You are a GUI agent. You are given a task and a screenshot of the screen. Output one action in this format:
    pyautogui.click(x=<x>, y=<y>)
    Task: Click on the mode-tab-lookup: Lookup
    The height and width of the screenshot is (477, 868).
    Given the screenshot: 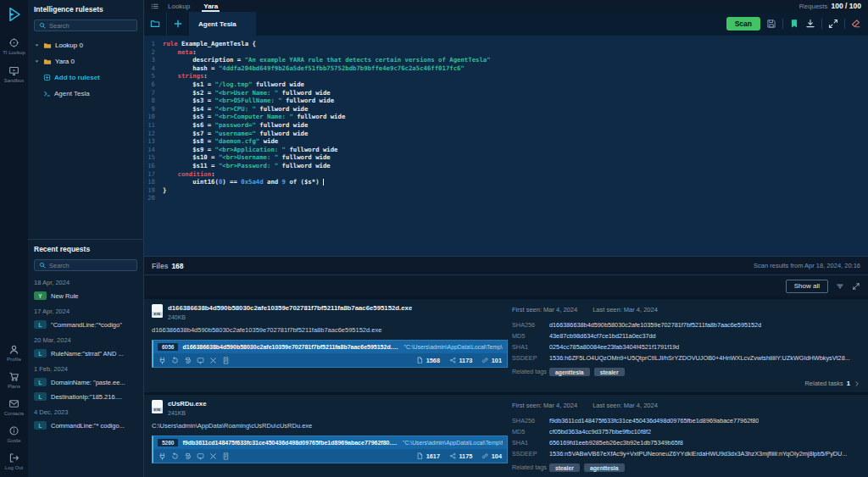 What is the action you would take?
    pyautogui.click(x=179, y=6)
    